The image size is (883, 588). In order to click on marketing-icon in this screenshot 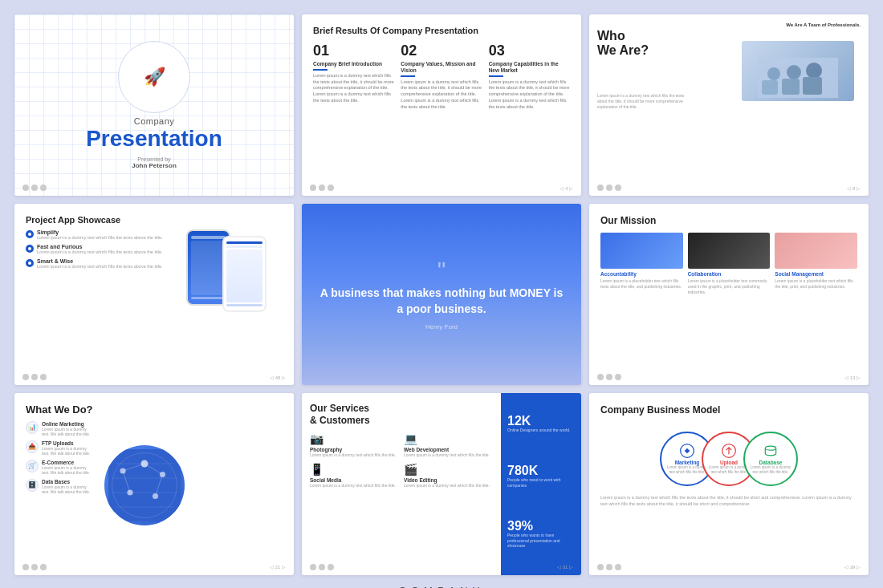, I will do `click(687, 451)`.